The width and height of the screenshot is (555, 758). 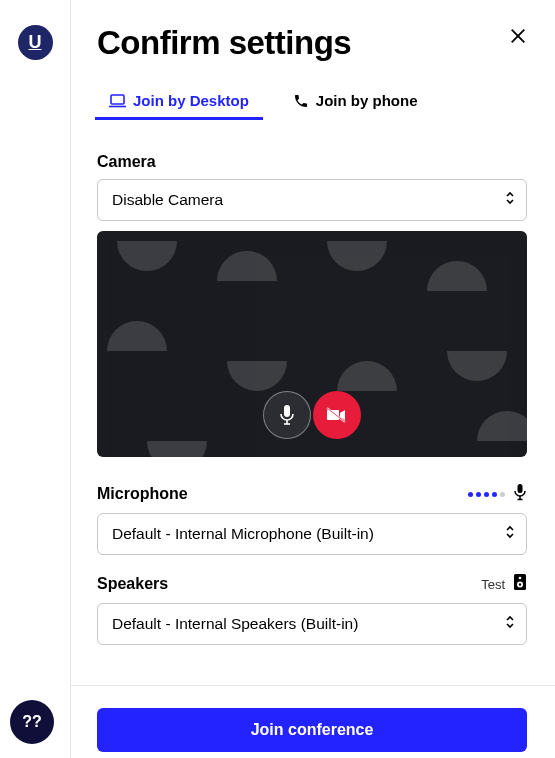 What do you see at coordinates (493, 584) in the screenshot?
I see `test-speakers-link: Test` at bounding box center [493, 584].